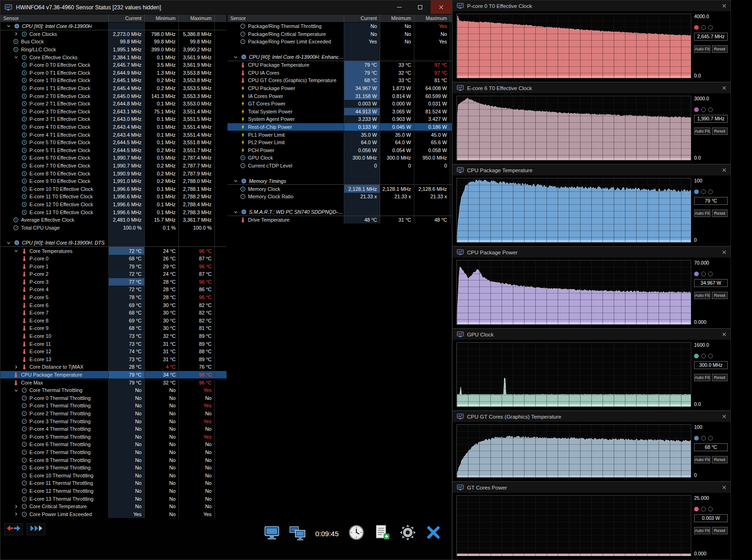  I want to click on sensor-row: Current cTDP Level000, so click(340, 166).